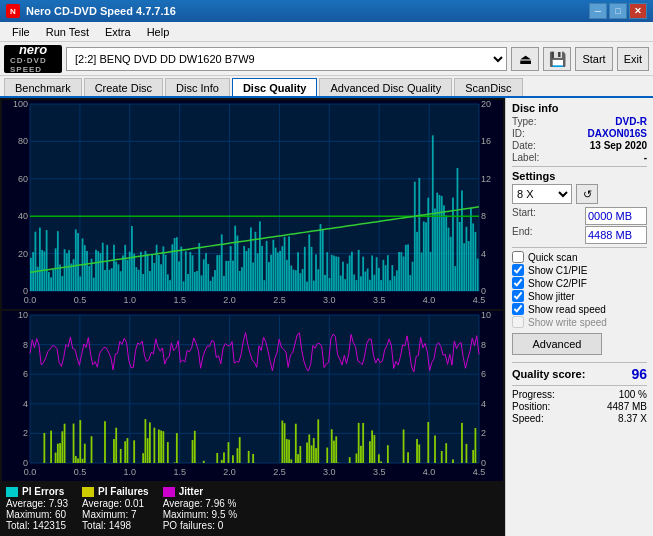  Describe the element at coordinates (37, 504) in the screenshot. I see `pi-errors-avg: Average: 7.93` at that location.